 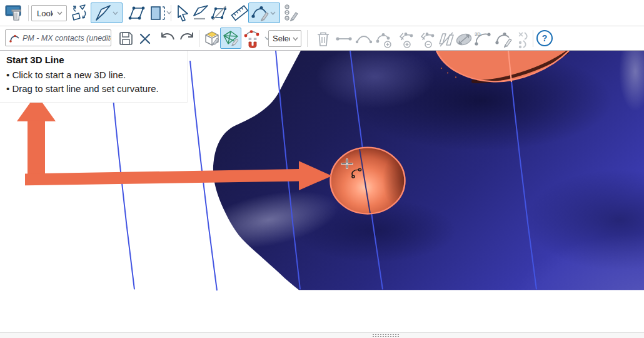 What do you see at coordinates (94, 76) in the screenshot?
I see `tool-guide-tooltip: Start 3D Line • Click to start a new 3D …` at bounding box center [94, 76].